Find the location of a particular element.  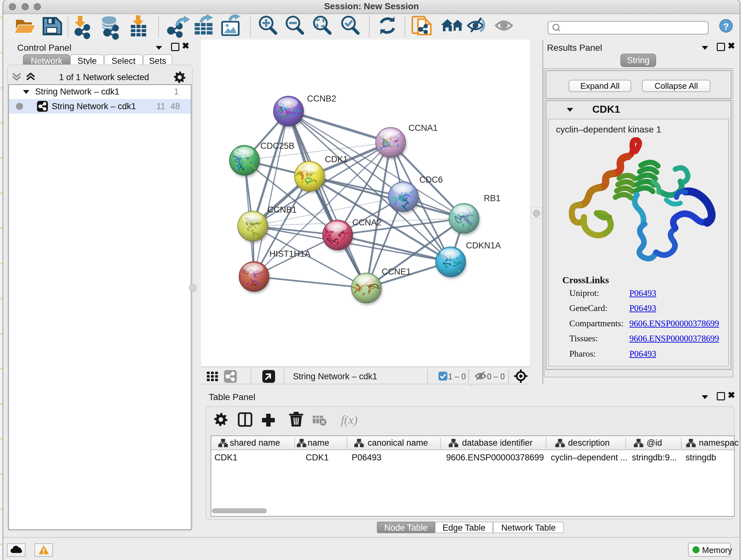

svg-text: CCNA2 is located at coordinates (367, 223).